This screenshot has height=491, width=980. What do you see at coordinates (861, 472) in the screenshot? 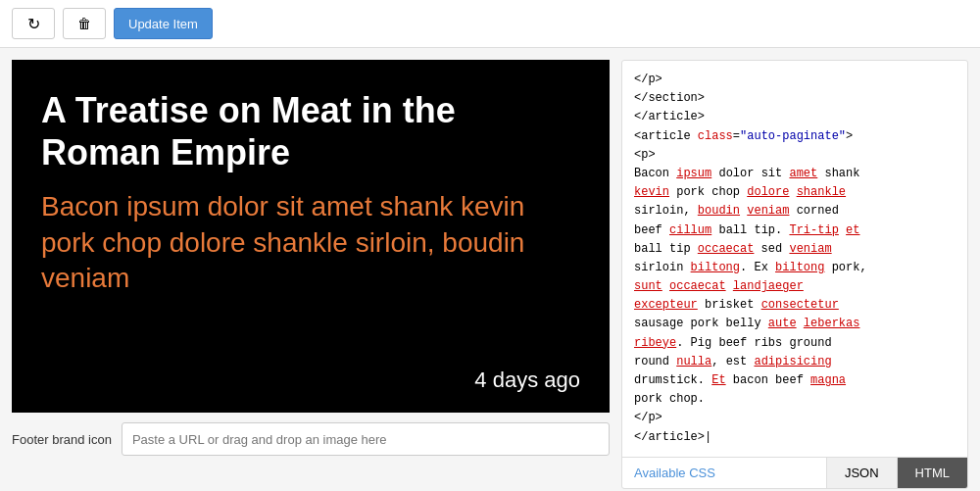
I see `json-tab-button: JSON` at bounding box center [861, 472].